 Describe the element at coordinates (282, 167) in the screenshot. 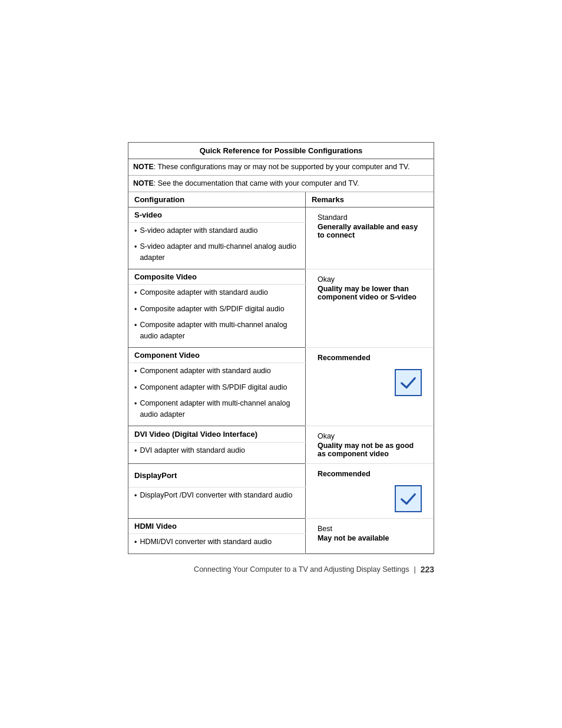

I see `note-text-1: : These configurations may or may not be…` at that location.